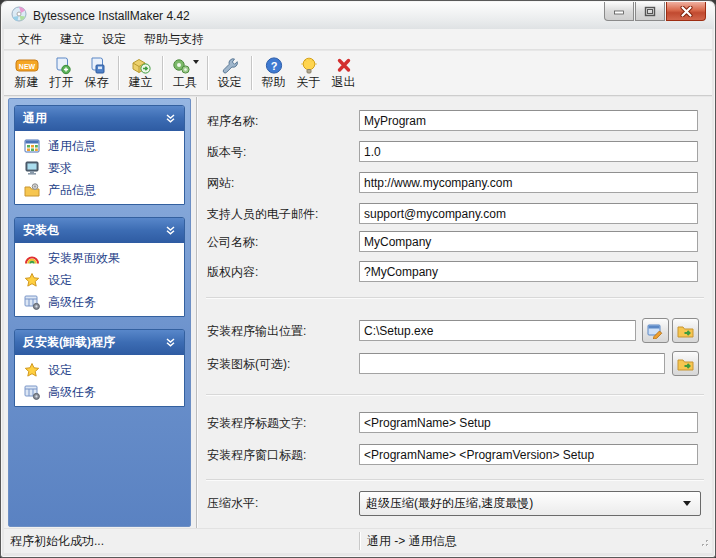  Describe the element at coordinates (450, 504) in the screenshot. I see `compression-selected-value: 超级压缩(最好的压缩,速度最慢)` at that location.